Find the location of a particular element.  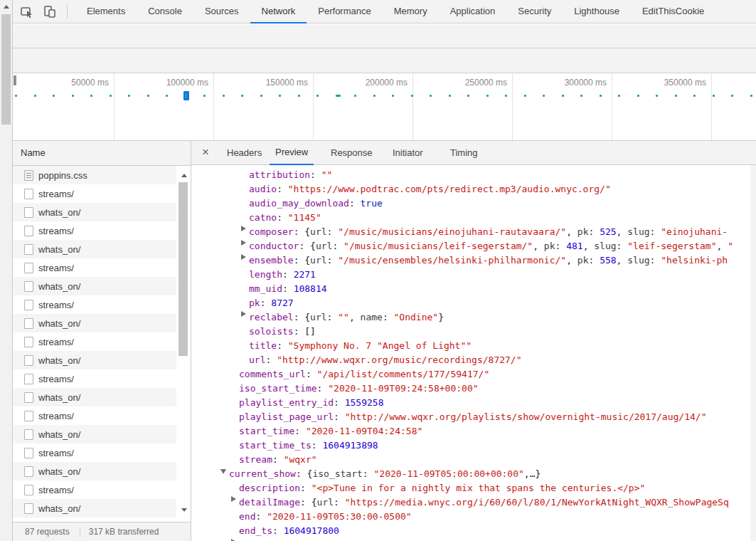

json-key: title is located at coordinates (263, 346).